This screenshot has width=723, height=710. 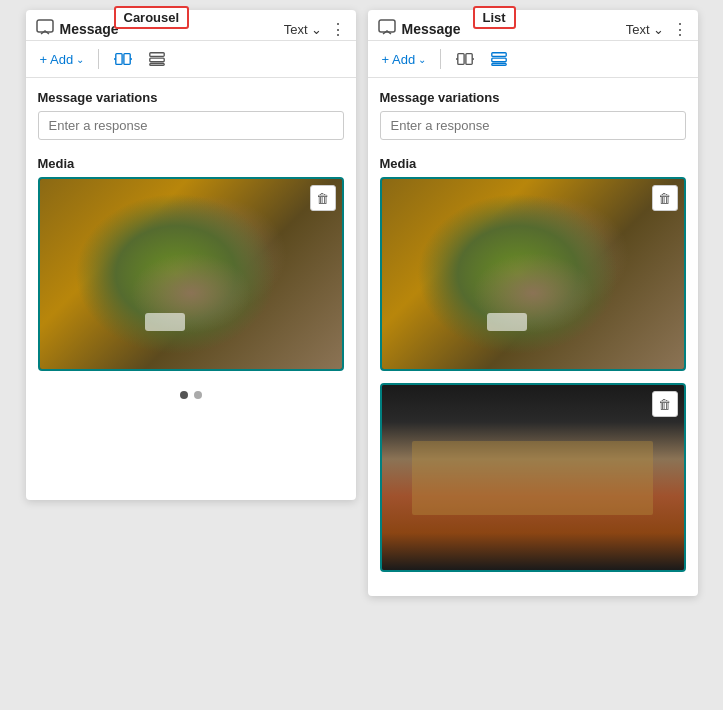 What do you see at coordinates (645, 30) in the screenshot?
I see `text-dropdown-2: Text ⌄` at bounding box center [645, 30].